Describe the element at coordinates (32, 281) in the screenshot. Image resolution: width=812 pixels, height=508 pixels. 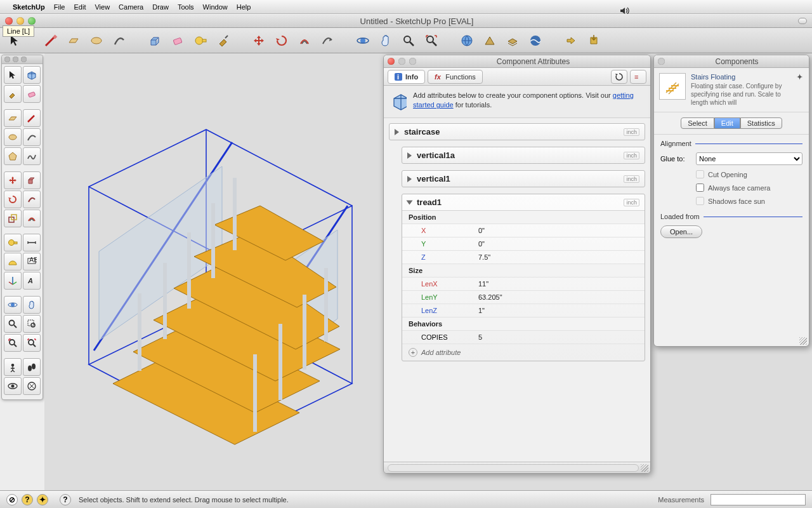
I see `3dtext-tool: A` at that location.